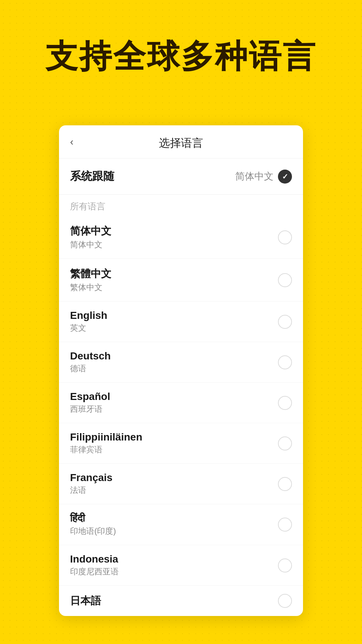  I want to click on system-status-text: 简体中文, so click(254, 176).